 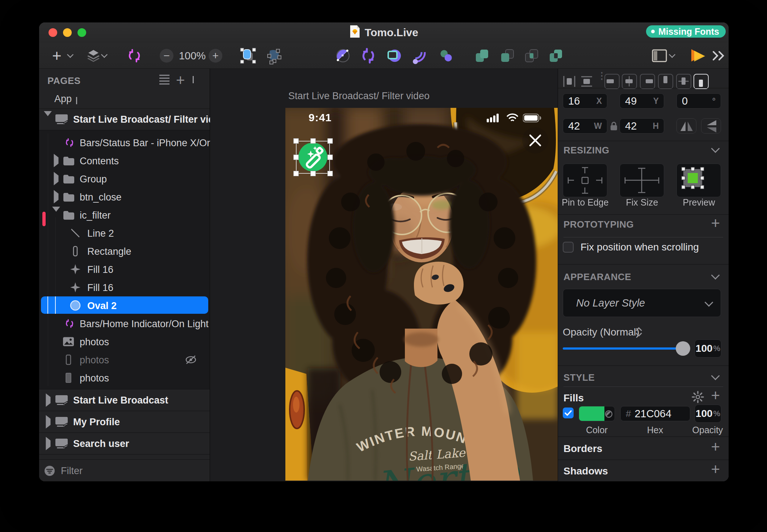 I want to click on zoom-out-button: −, so click(x=167, y=56).